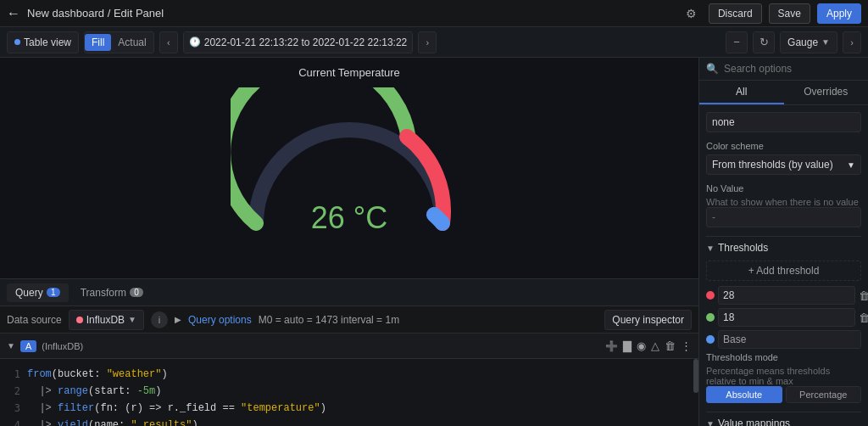 This screenshot has height=426, width=868. Describe the element at coordinates (132, 319) in the screenshot. I see `chevron-down-icon: ▼` at that location.